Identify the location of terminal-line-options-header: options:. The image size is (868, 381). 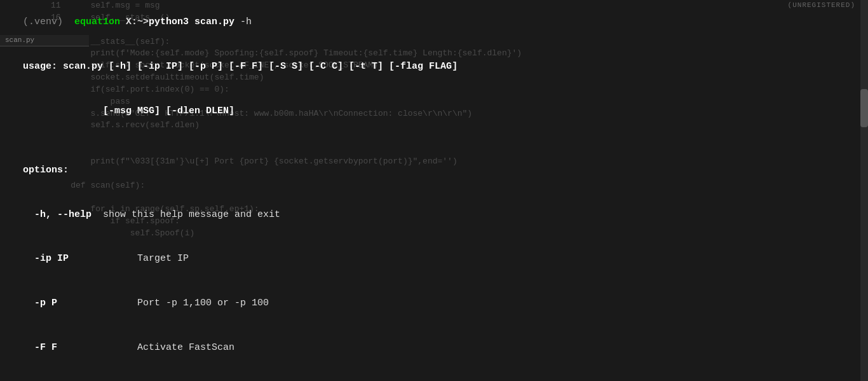
(434, 170).